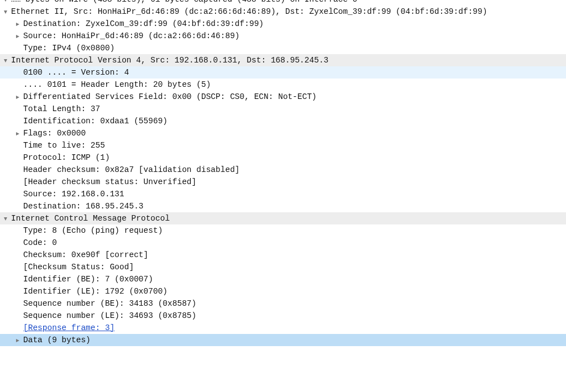 The height and width of the screenshot is (392, 566). Describe the element at coordinates (283, 182) in the screenshot. I see `ipv4-checksum-status-row: · [Header checksum status: Unverified]` at that location.